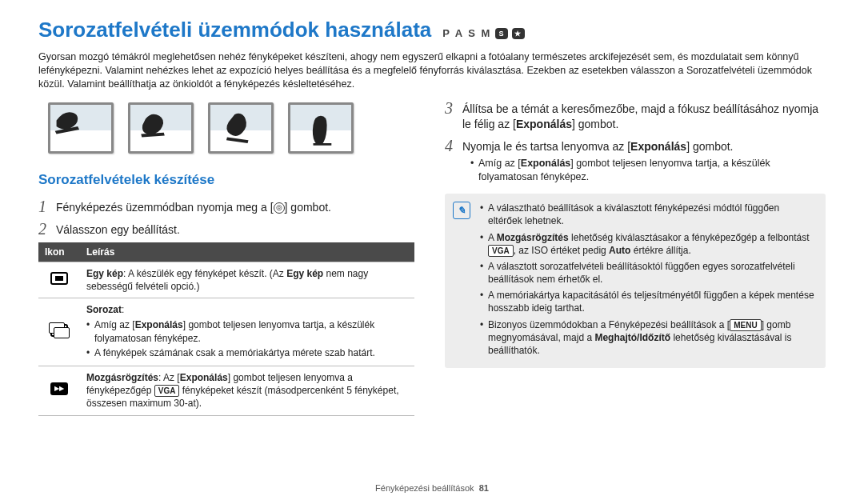 The height and width of the screenshot is (504, 864). Describe the element at coordinates (484, 488) in the screenshot. I see `footer-page: 81` at that location.